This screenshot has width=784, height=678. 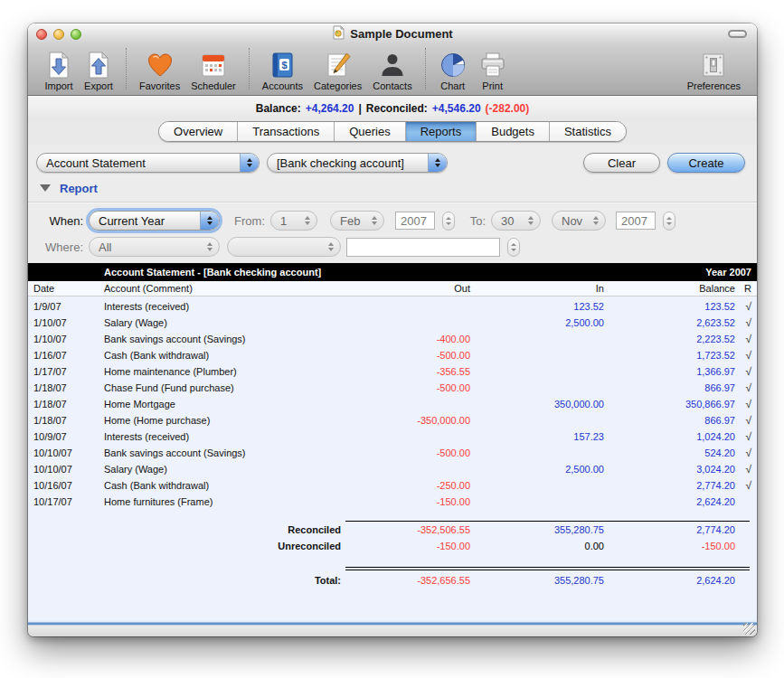 I want to click on table-row: 1/9/07Interests (received)123.52123.52√, so click(x=392, y=306).